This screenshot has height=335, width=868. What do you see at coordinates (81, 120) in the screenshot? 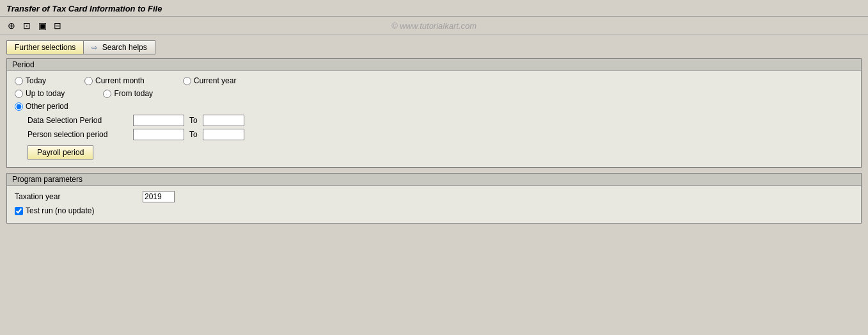
I see `data-selection-period-label: Data Selection Period` at bounding box center [81, 120].